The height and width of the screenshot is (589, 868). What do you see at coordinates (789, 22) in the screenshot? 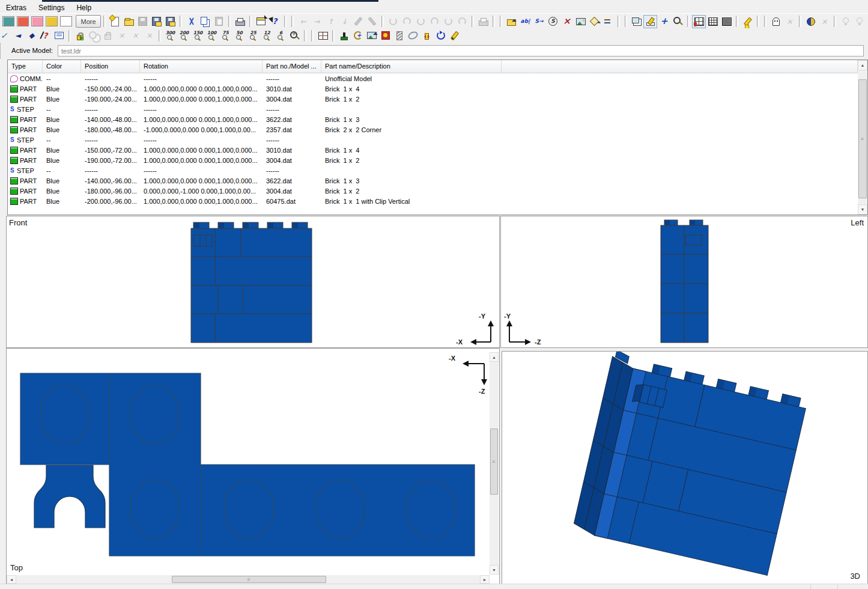
I see `remove-minifig-button: ×` at bounding box center [789, 22].